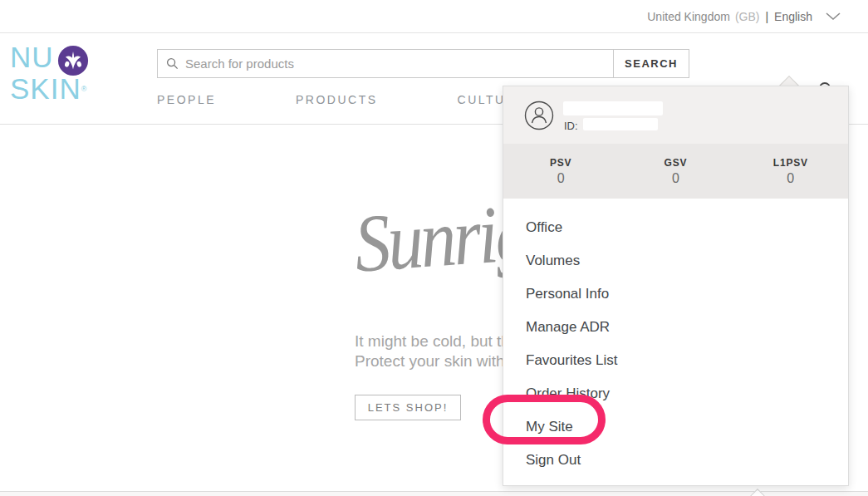 The height and width of the screenshot is (496, 868). Describe the element at coordinates (676, 394) in the screenshot. I see `menu-item-order-history: Order History` at that location.